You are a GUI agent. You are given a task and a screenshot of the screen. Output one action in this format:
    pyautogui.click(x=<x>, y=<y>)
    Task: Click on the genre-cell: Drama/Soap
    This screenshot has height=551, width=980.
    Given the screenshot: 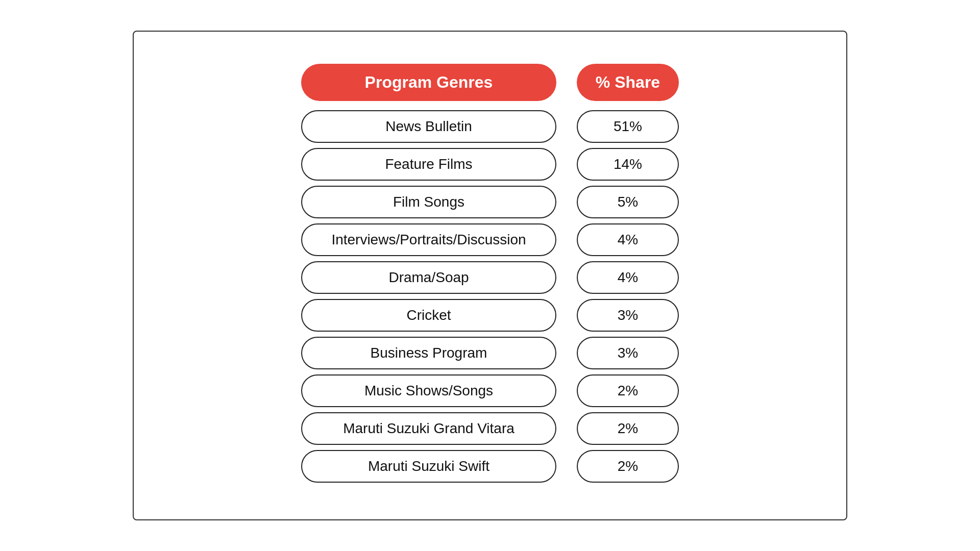 What is the action you would take?
    pyautogui.click(x=429, y=278)
    